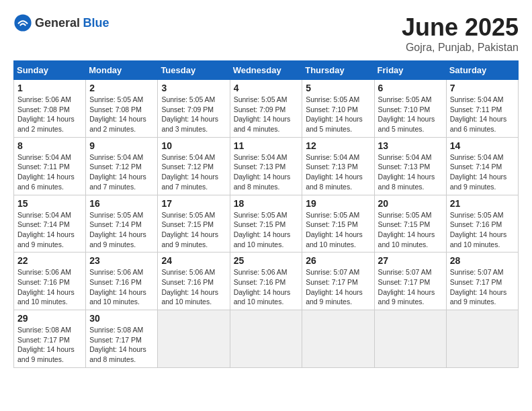 The height and width of the screenshot is (411, 532). Describe the element at coordinates (482, 146) in the screenshot. I see `day-number: 14` at that location.